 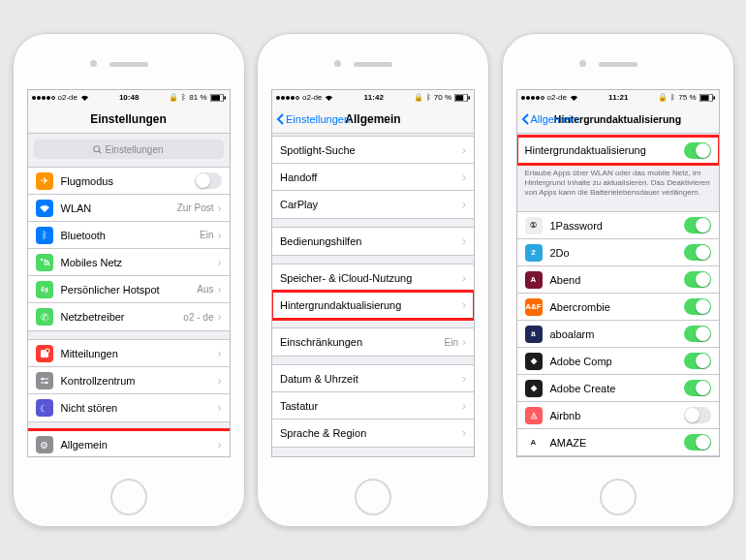 What do you see at coordinates (129, 263) in the screenshot?
I see `settings-row-mobiles-netz: Mobiles Netz ›` at bounding box center [129, 263].